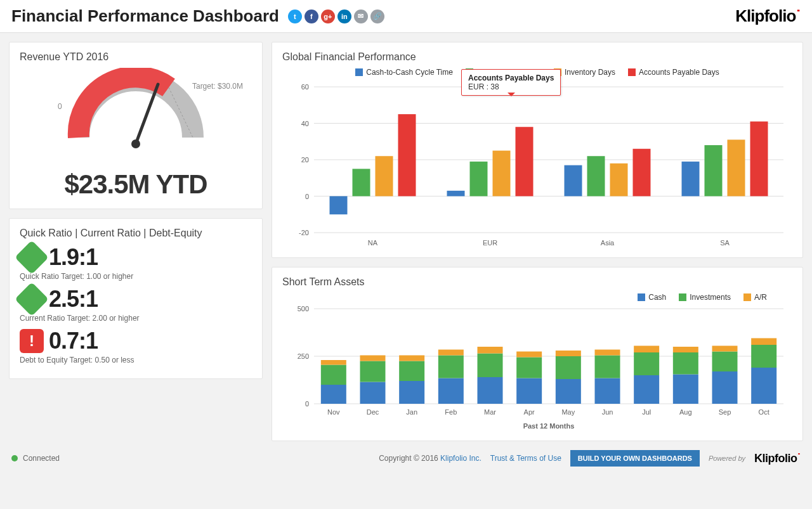  What do you see at coordinates (724, 243) in the screenshot?
I see `svg-text: SA` at bounding box center [724, 243].